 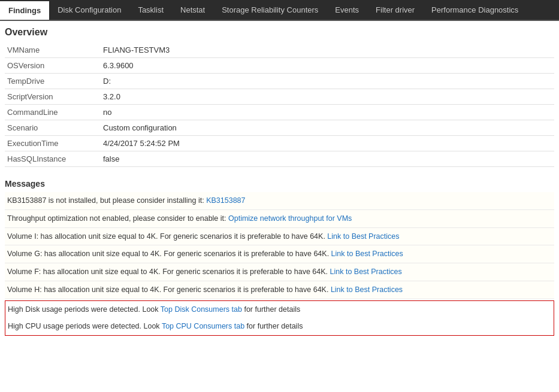 What do you see at coordinates (279, 144) in the screenshot?
I see `table-row: ExecutionTime4/24/2017 5:24:52 PM` at bounding box center [279, 144].